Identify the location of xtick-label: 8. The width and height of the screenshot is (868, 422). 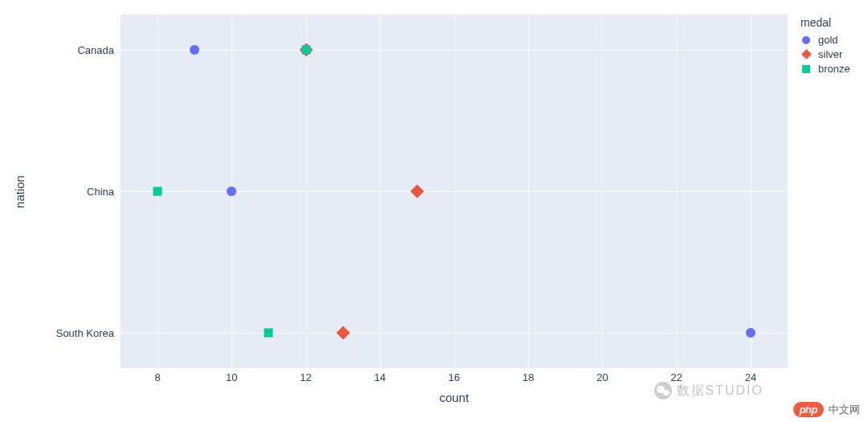
(158, 378).